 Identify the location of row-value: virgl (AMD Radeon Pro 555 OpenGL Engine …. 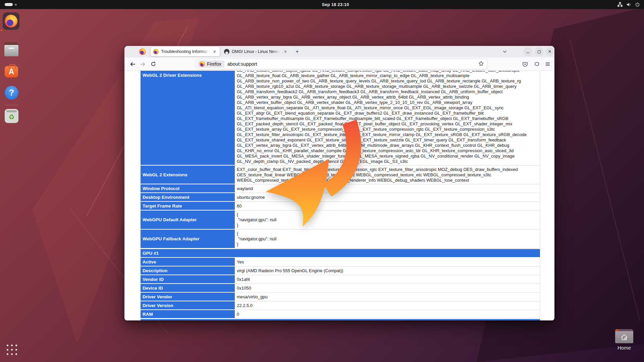
(387, 271).